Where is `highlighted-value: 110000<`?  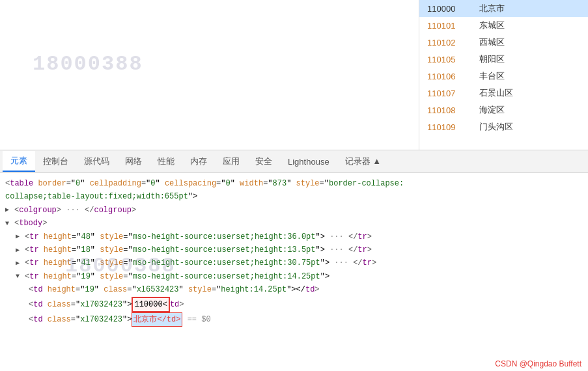 highlighted-value: 110000< is located at coordinates (150, 305).